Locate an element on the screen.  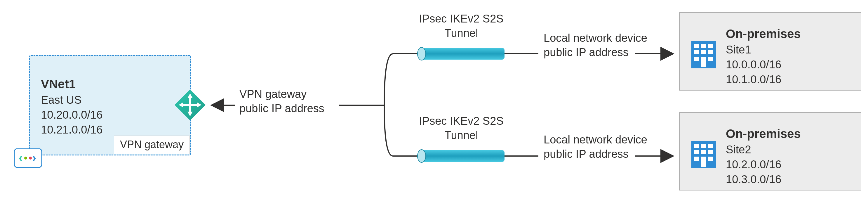
vnet-text: VNet1 East US 10.20.0.0/16 10.21.0.0/16 is located at coordinates (71, 107).